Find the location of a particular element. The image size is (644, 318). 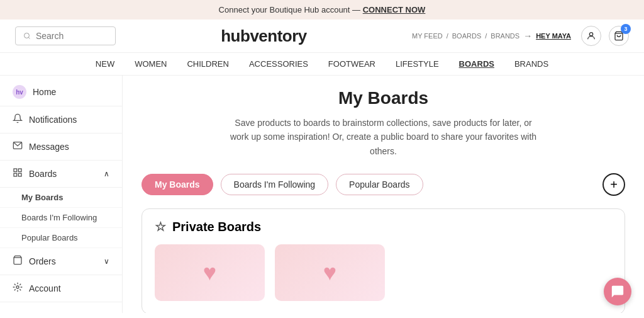

search-icon is located at coordinates (27, 36).